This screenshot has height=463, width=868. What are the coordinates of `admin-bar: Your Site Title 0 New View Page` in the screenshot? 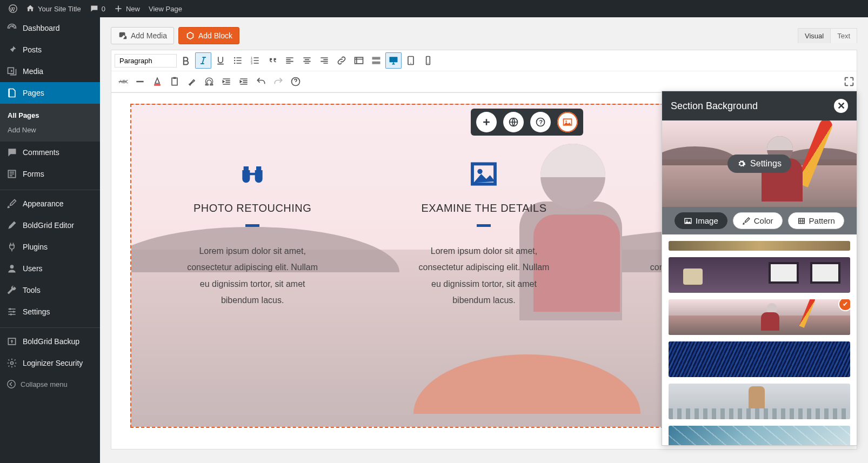 It's located at (434, 9).